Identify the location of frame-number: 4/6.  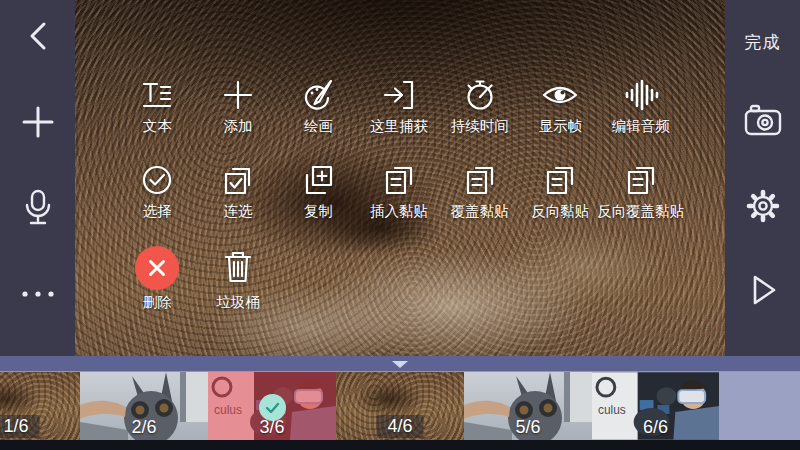
(400, 426).